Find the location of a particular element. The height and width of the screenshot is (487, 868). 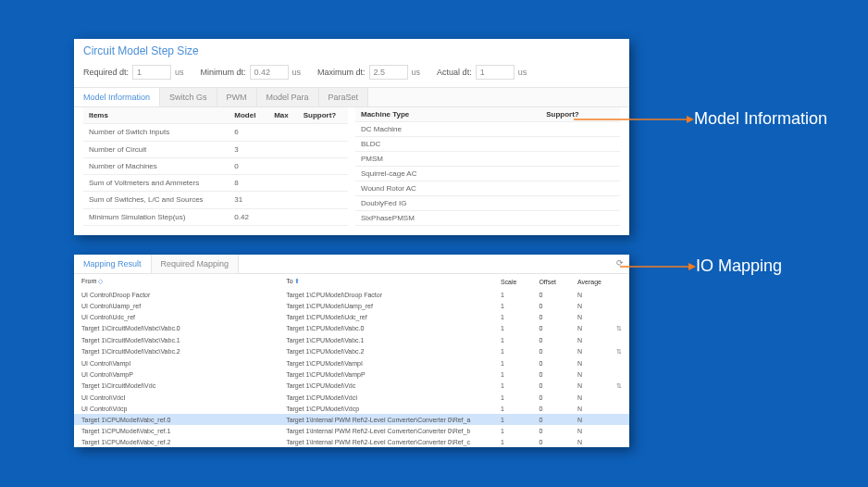

table-row: Squirrel-cage AC is located at coordinates (488, 174).